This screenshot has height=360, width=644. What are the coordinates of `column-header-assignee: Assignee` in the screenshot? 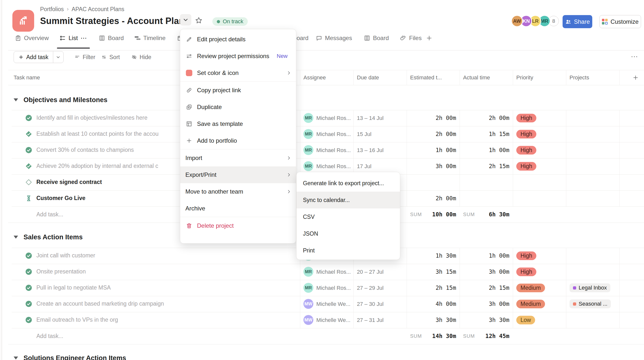 It's located at (315, 77).